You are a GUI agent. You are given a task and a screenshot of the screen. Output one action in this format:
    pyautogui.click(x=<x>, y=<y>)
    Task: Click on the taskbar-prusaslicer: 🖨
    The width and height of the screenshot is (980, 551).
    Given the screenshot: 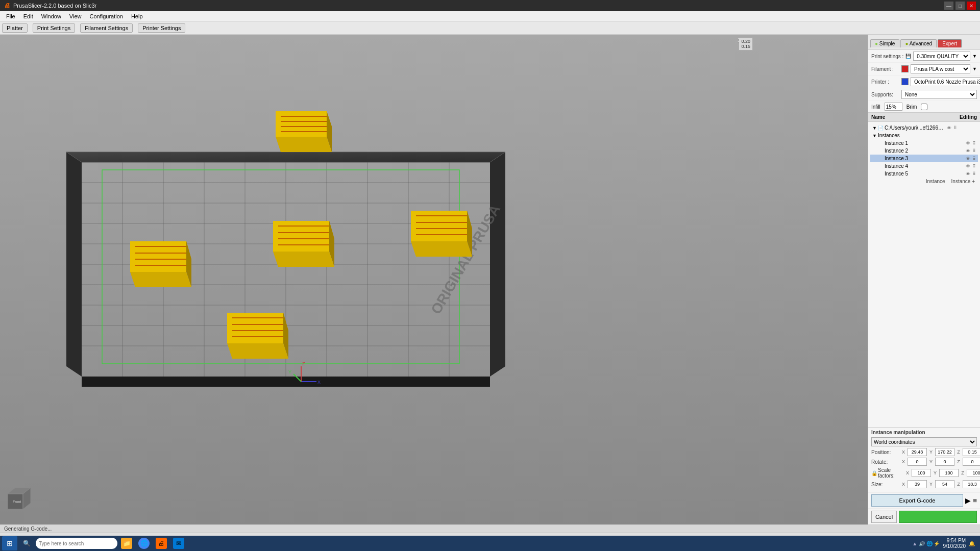 What is the action you would take?
    pyautogui.click(x=161, y=543)
    